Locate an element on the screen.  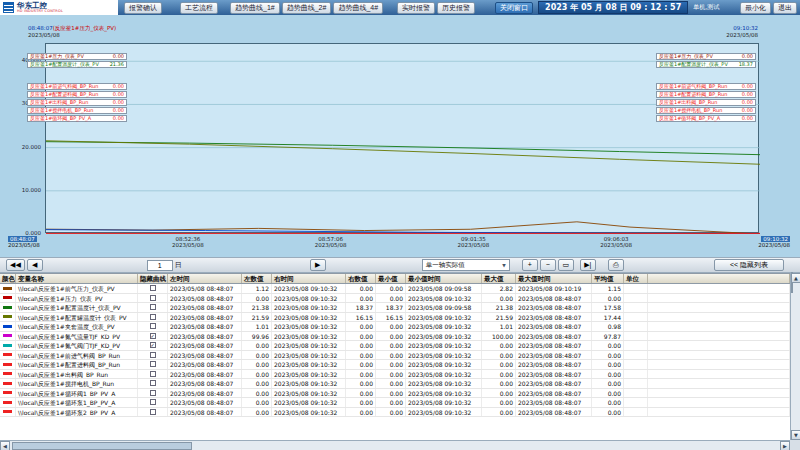
trend-2-button: 趋势曲线_2# is located at coordinates (307, 8).